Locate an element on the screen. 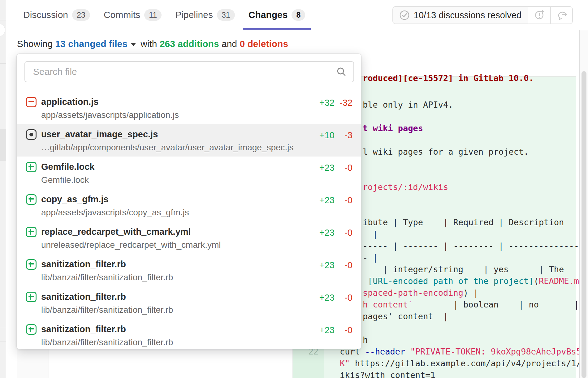 This screenshot has width=588, height=378. tab-label: Pipelines is located at coordinates (194, 15).